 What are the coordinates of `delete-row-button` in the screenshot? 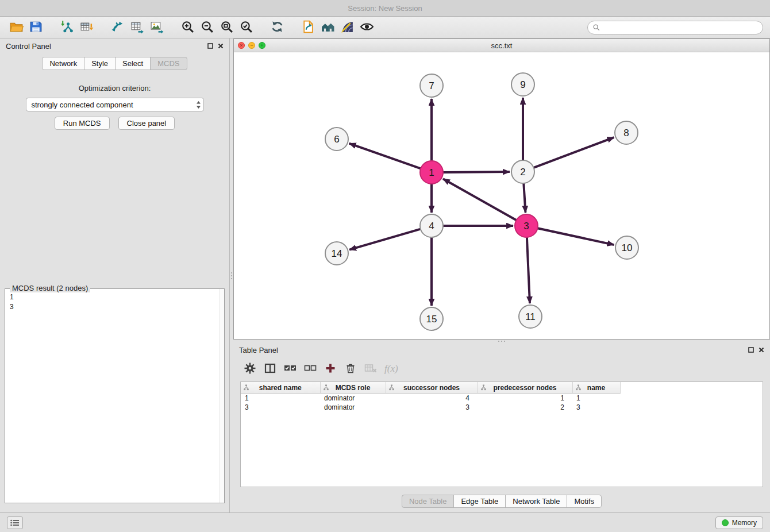 It's located at (351, 369).